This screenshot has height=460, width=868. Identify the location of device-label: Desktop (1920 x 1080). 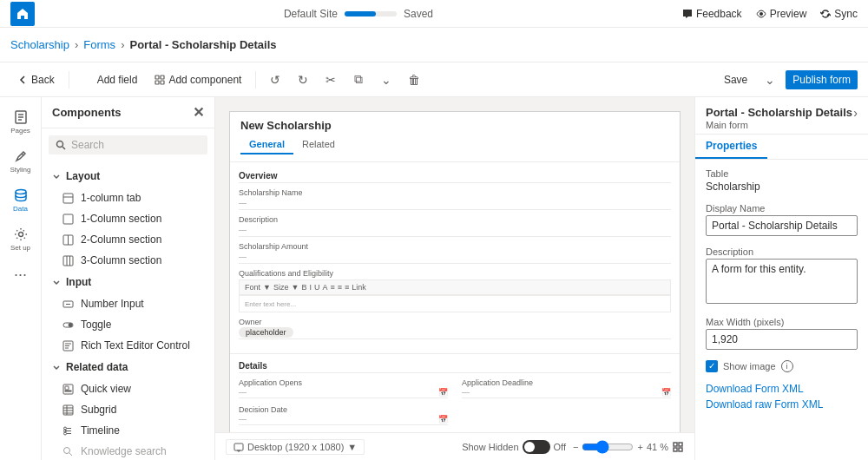
(295, 447).